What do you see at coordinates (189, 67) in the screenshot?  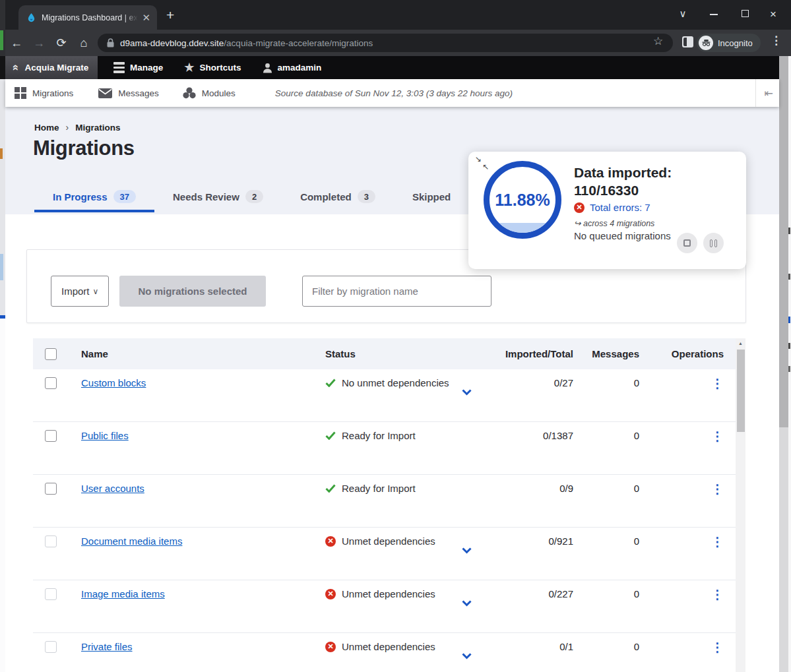 I see `star-icon: ★` at bounding box center [189, 67].